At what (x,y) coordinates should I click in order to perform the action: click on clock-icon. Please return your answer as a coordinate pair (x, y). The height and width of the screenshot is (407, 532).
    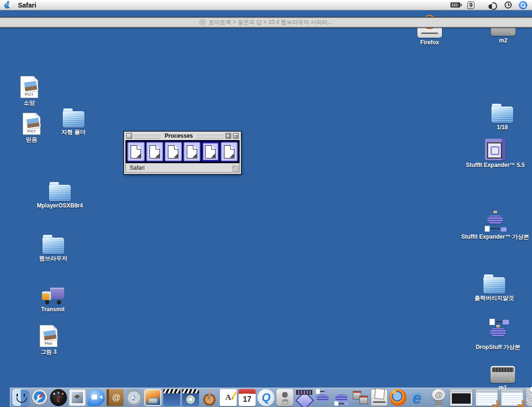
    Looking at the image, I should click on (508, 5).